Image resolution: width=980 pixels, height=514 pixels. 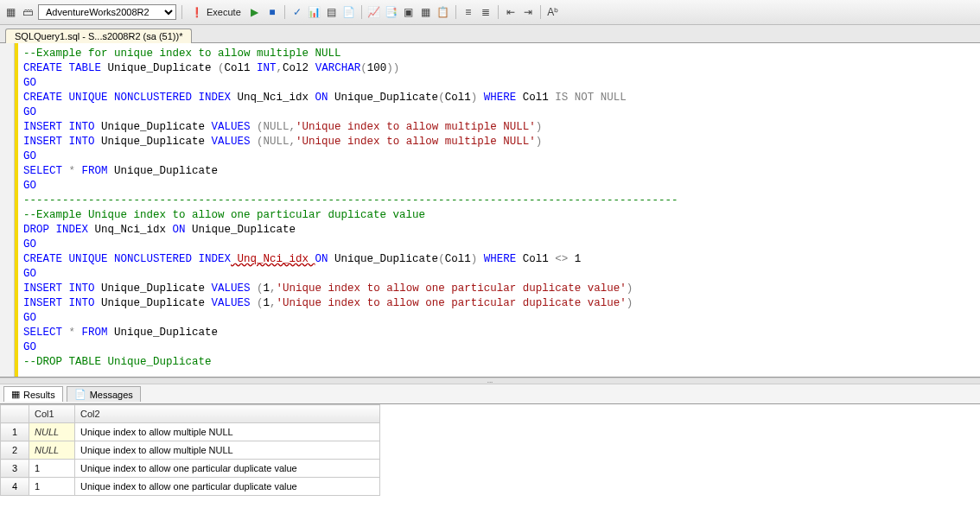 I want to click on row-number: 4, so click(x=16, y=487).